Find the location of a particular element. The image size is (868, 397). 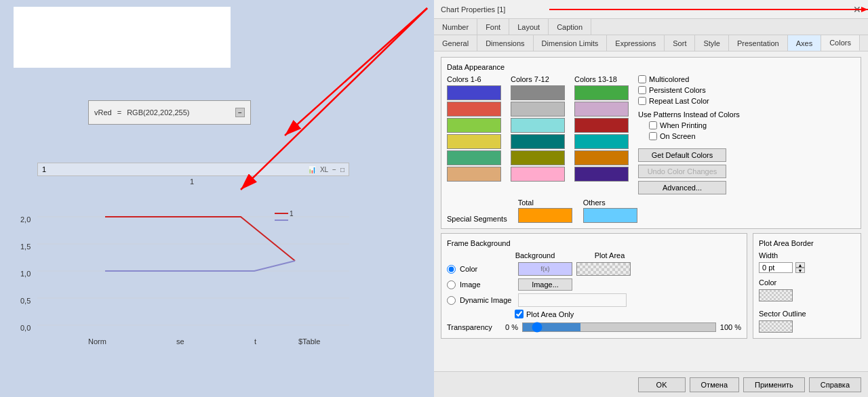

ok-button: OK is located at coordinates (662, 385).